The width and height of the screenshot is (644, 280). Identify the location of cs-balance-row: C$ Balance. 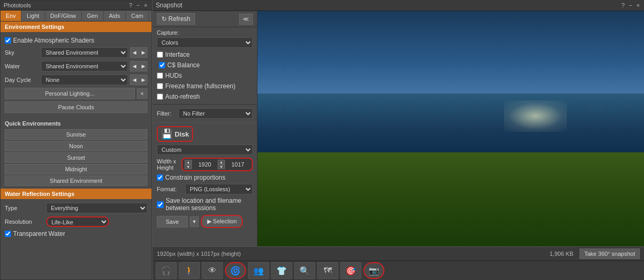
(205, 65).